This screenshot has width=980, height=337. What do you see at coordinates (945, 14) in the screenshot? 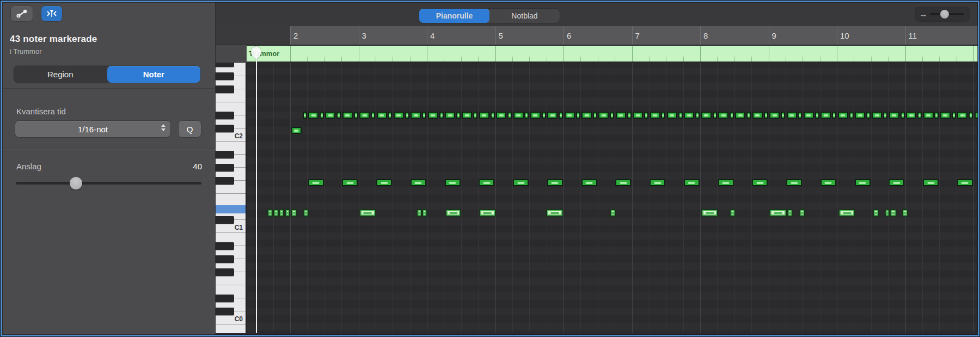
I see `zoom-slider-handle` at bounding box center [945, 14].